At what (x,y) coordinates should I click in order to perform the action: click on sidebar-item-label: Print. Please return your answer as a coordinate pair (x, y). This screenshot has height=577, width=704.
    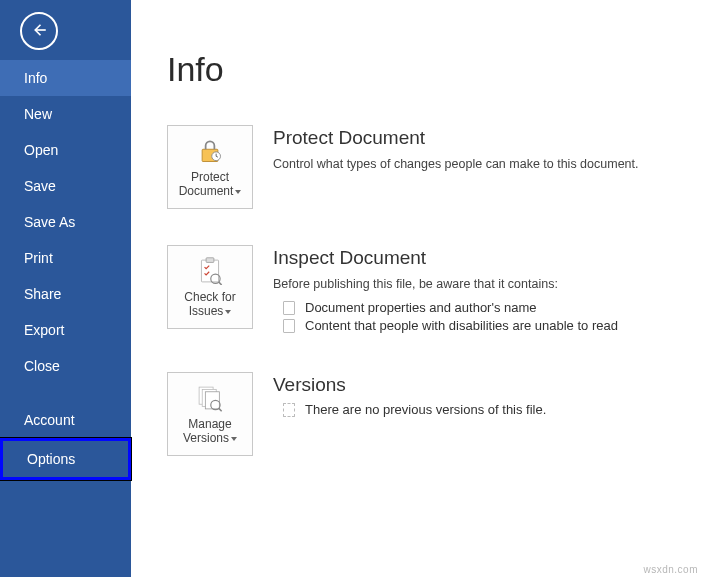
    Looking at the image, I should click on (38, 258).